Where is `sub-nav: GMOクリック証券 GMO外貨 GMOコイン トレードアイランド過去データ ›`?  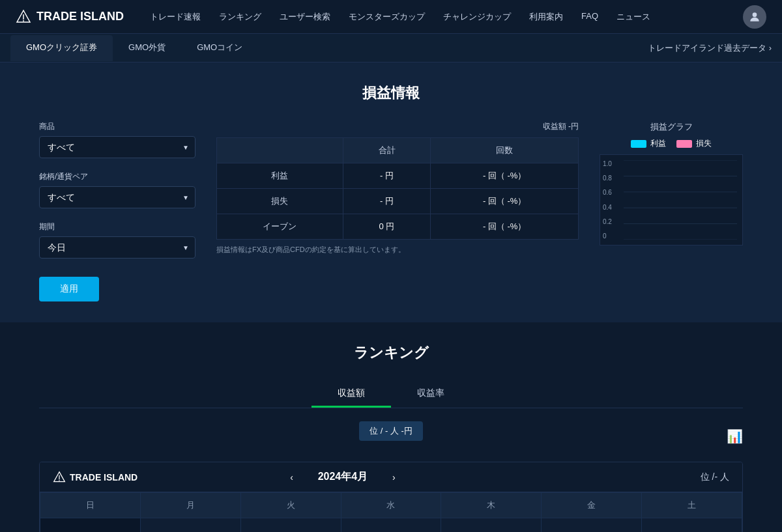 sub-nav: GMOクリック証券 GMO外貨 GMOコイン トレードアイランド過去データ › is located at coordinates (391, 48).